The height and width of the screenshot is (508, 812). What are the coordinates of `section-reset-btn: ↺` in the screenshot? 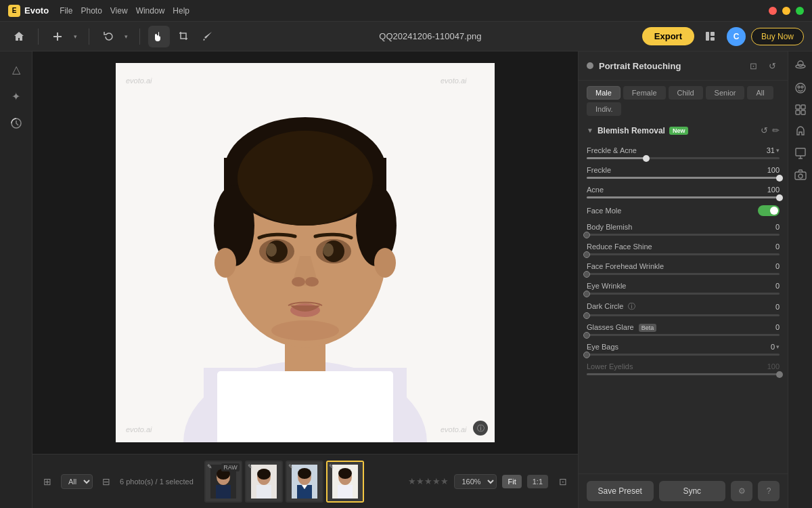 It's located at (765, 130).